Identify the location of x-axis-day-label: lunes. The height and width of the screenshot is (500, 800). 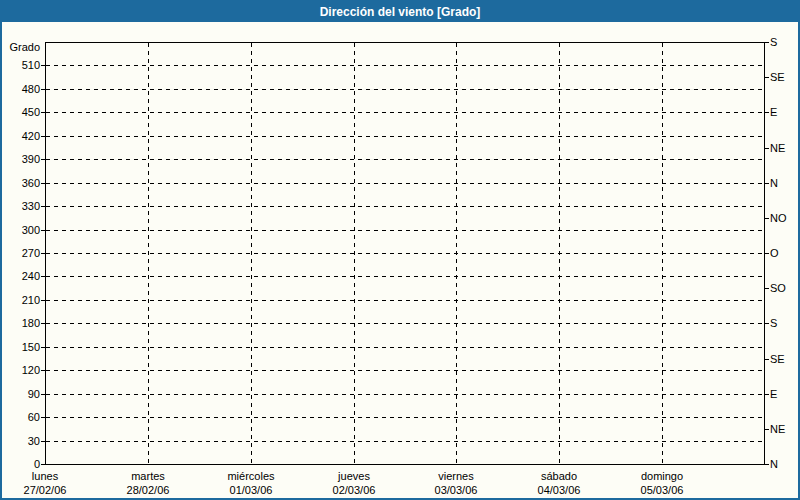
(50, 476).